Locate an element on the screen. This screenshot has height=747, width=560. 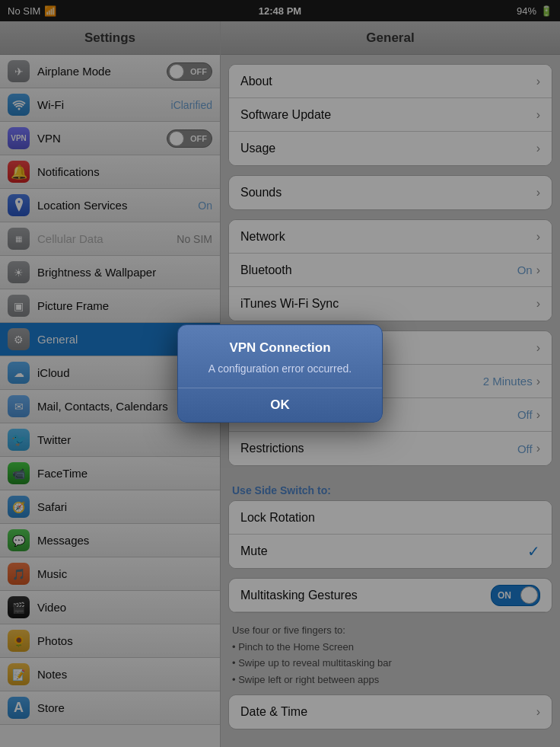
vpn-dialog: VPN Connection A configuration error occ… is located at coordinates (280, 374).